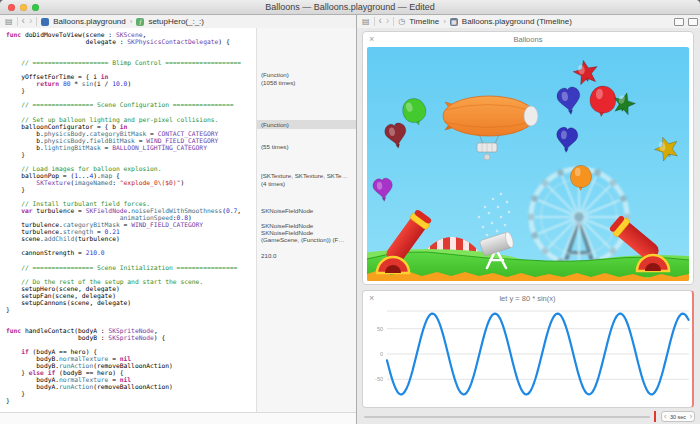 The width and height of the screenshot is (700, 424). I want to click on stepper-decrease-icon: ‹, so click(665, 416).